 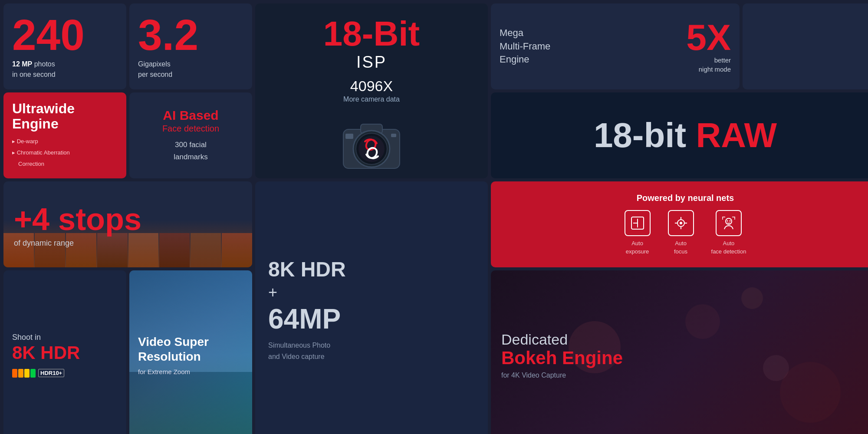 I want to click on card-raw: 18-bit RAW, so click(x=680, y=135).